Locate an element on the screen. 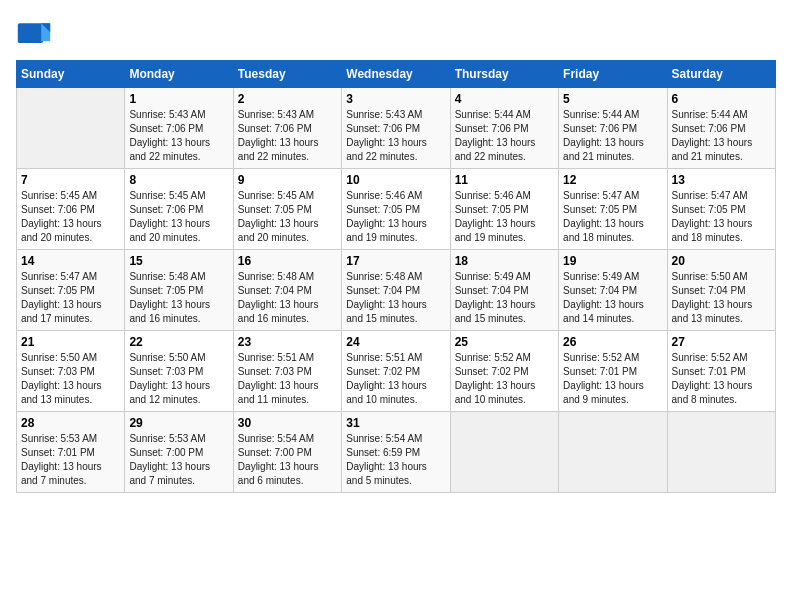  calendar-cell: 15Sunrise: 5:48 AMSunset: 7:05 PMDayligh… is located at coordinates (179, 290).